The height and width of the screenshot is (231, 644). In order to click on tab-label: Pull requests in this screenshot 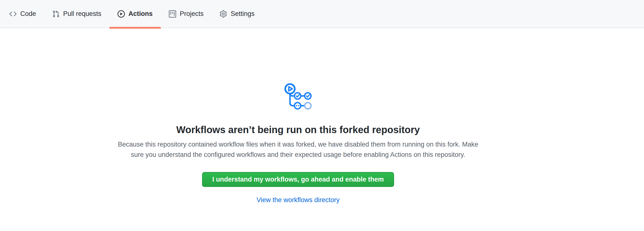, I will do `click(82, 14)`.